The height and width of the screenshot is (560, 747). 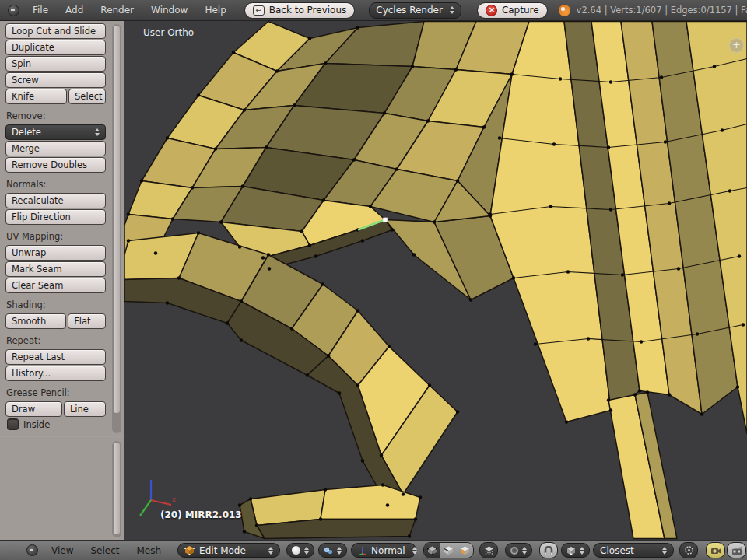 What do you see at coordinates (716, 551) in the screenshot?
I see `render-camera-icon` at bounding box center [716, 551].